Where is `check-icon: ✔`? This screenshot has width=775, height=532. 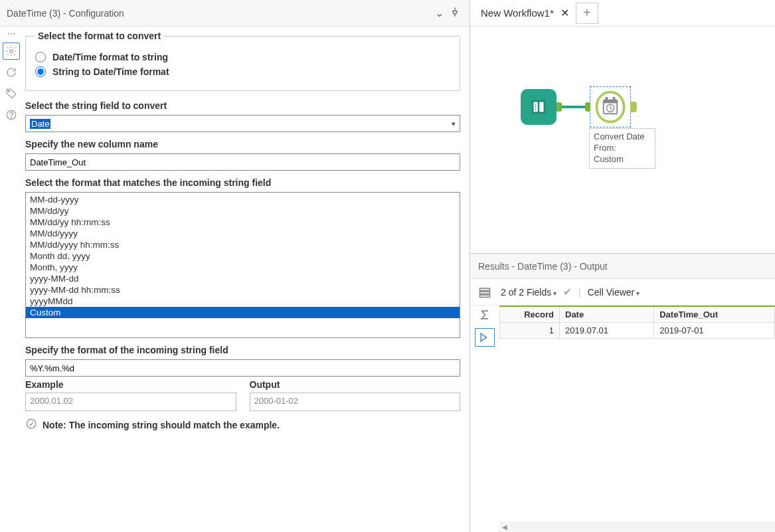 check-icon: ✔ is located at coordinates (567, 292).